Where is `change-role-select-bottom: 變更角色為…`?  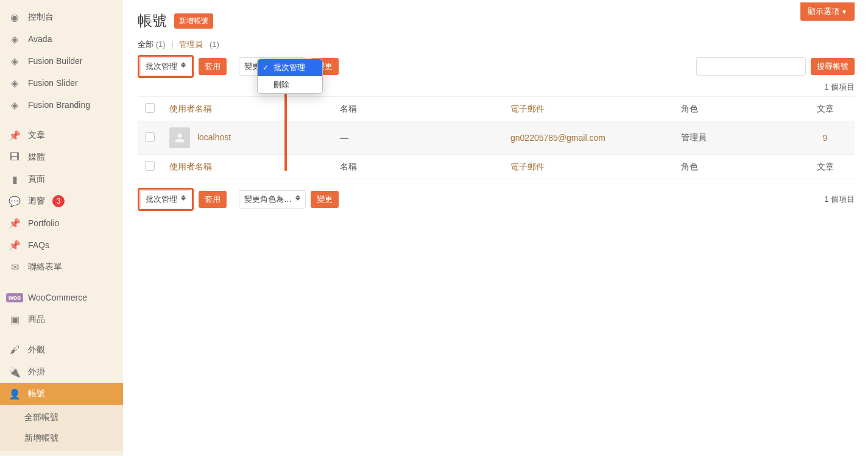
change-role-select-bottom: 變更角色為… is located at coordinates (272, 199).